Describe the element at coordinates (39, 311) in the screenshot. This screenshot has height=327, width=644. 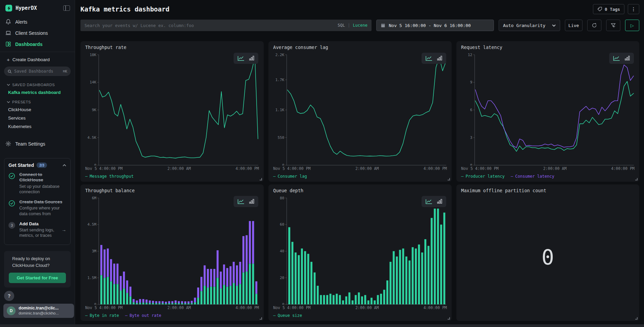
I see `user-menu: D dominic.tran@clic... dominic.tran@clic…` at that location.